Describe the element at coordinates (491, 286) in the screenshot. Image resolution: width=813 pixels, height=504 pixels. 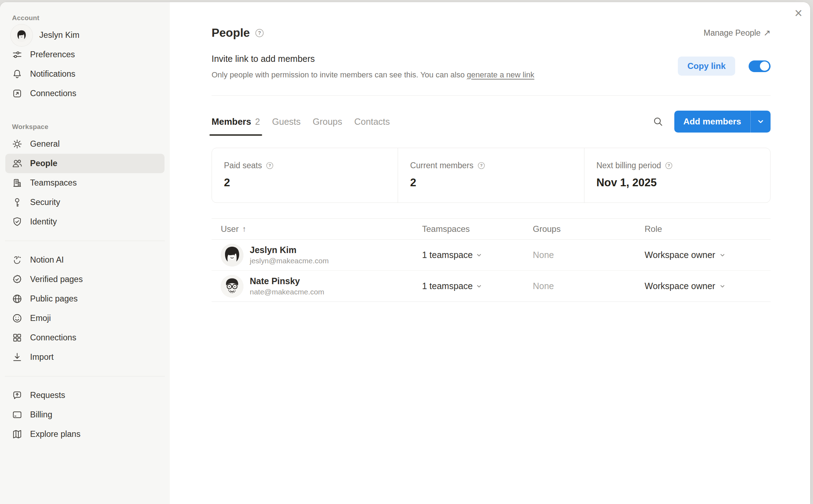
I see `table-row: Nate Pinsky nate@makeacme.com 1 teamspac…` at that location.